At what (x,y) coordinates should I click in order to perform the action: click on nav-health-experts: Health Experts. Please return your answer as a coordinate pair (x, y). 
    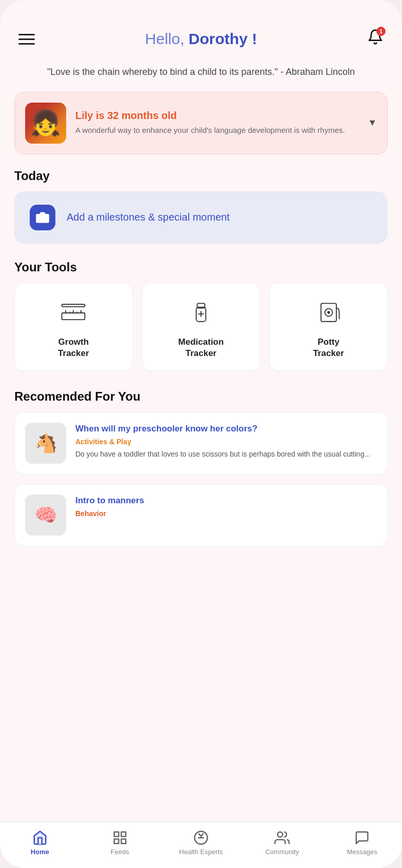
    Looking at the image, I should click on (201, 843).